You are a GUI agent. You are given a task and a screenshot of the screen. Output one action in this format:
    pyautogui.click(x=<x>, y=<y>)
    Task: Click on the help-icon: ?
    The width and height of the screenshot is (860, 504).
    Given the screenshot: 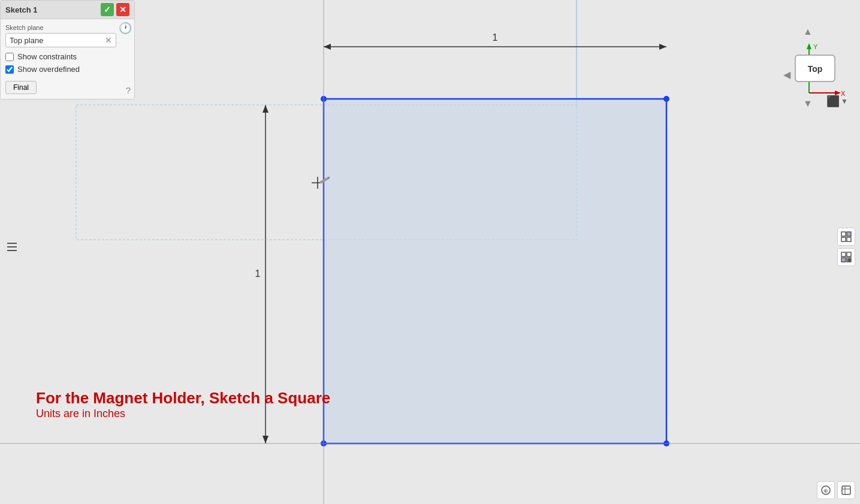 What is the action you would take?
    pyautogui.click(x=128, y=90)
    